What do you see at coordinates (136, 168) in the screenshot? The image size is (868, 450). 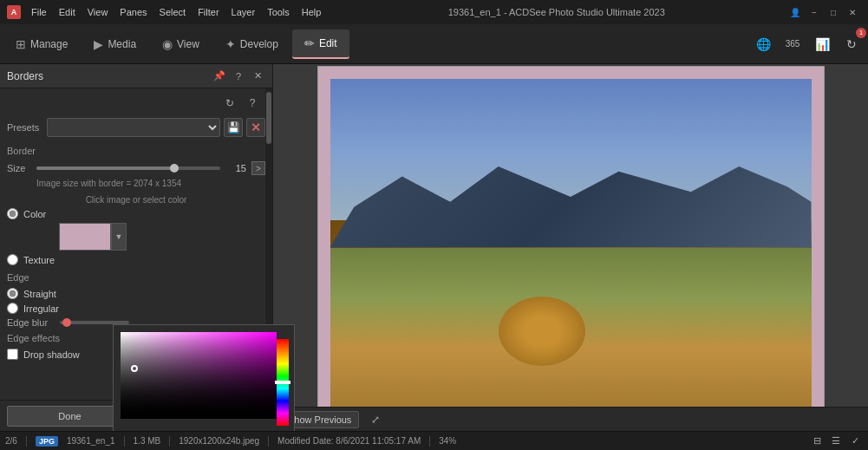 I see `size-row: Size 15 >` at bounding box center [136, 168].